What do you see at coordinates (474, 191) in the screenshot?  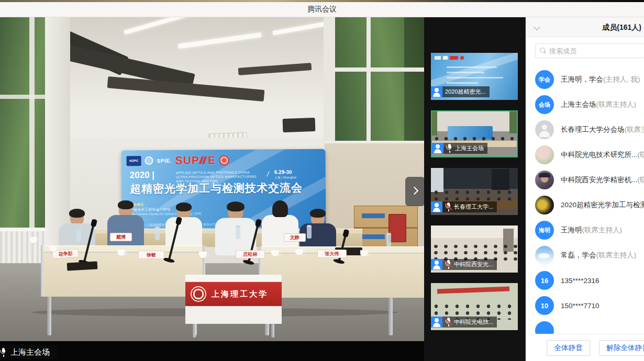 I see `thumbnail-video-changchun: 长春理工大学...` at bounding box center [474, 191].